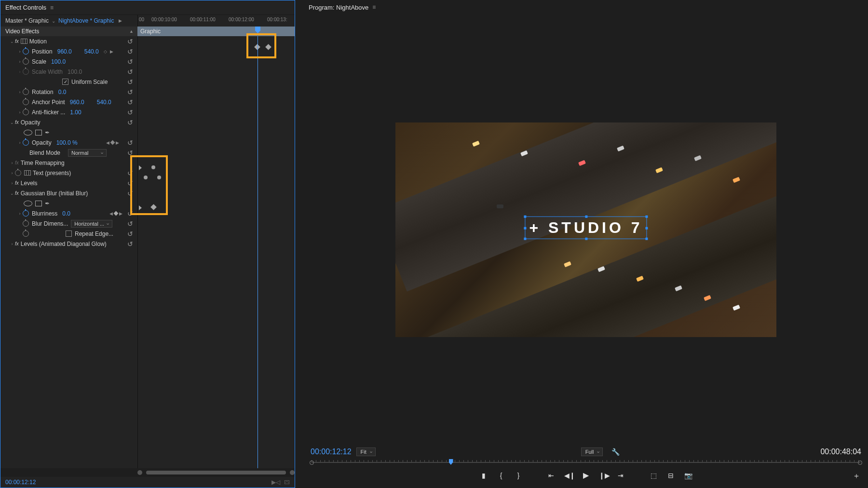  Describe the element at coordinates (856, 476) in the screenshot. I see `button-editor-plus-icon: ＋` at that location.